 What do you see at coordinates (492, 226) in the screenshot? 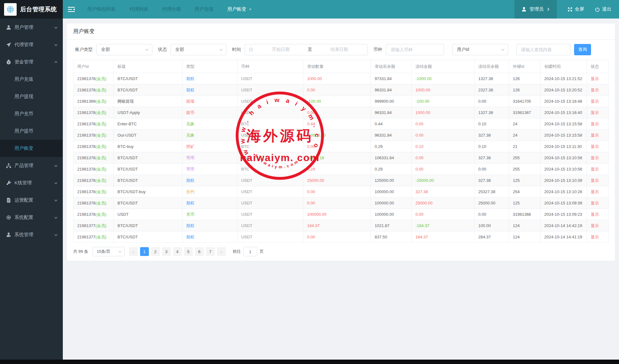
I see `cell-frozen-after: 100.00` at bounding box center [492, 226].